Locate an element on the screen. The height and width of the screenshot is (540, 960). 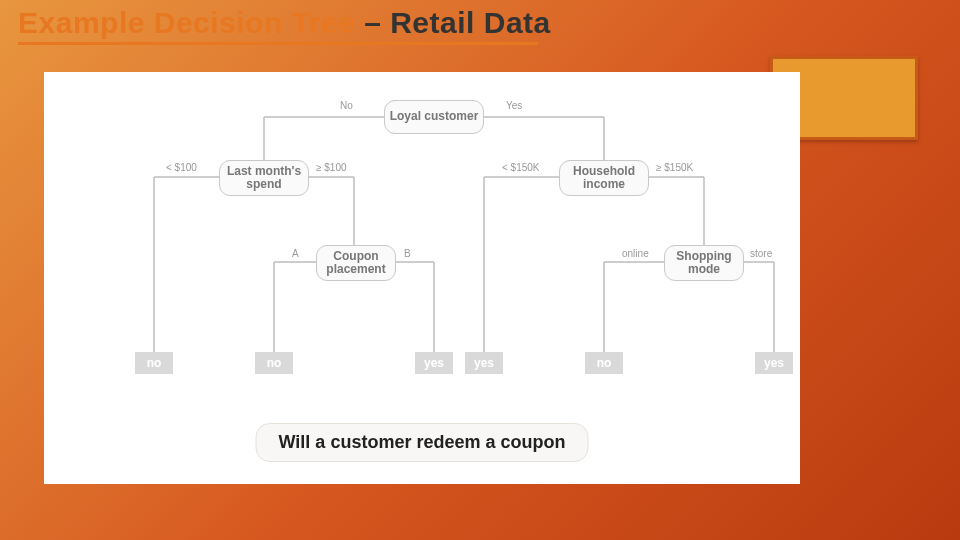
leaf-mode-store-yes: yes is located at coordinates (774, 363).